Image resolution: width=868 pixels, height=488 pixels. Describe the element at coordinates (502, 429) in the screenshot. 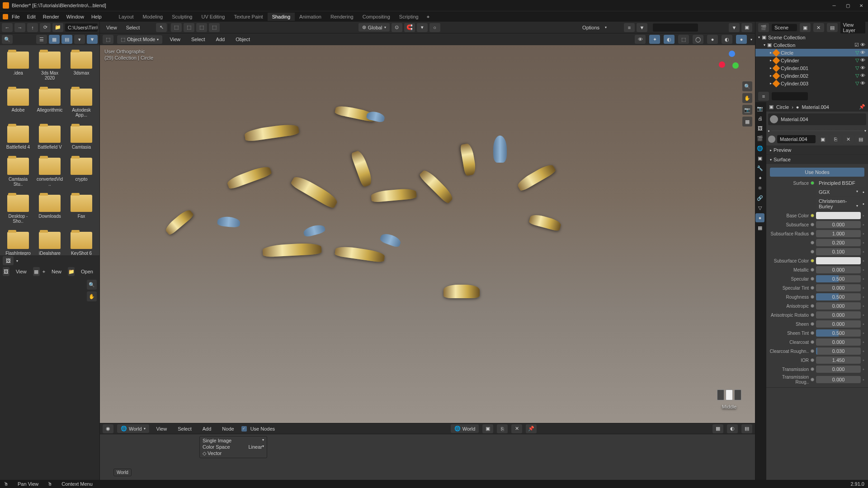

I see `copy-world-icon: ⎘` at that location.